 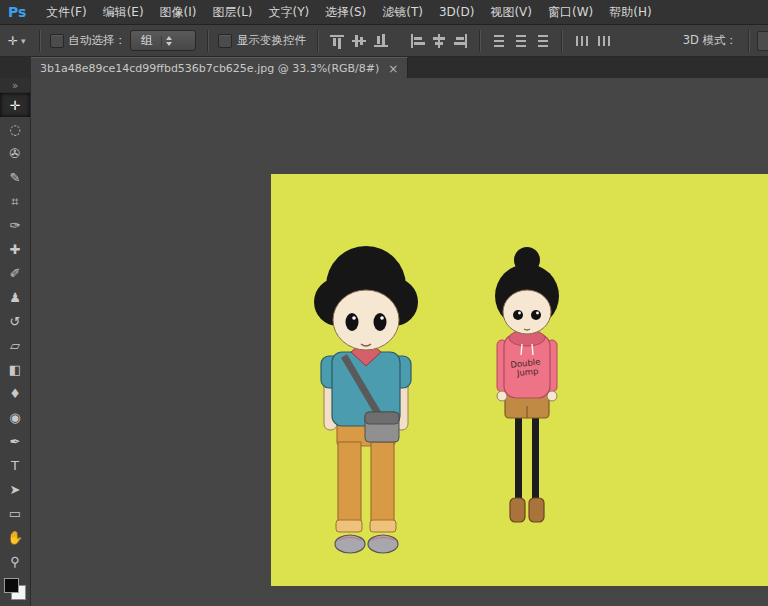 I want to click on pen-tool-icon: ✒, so click(x=16, y=442).